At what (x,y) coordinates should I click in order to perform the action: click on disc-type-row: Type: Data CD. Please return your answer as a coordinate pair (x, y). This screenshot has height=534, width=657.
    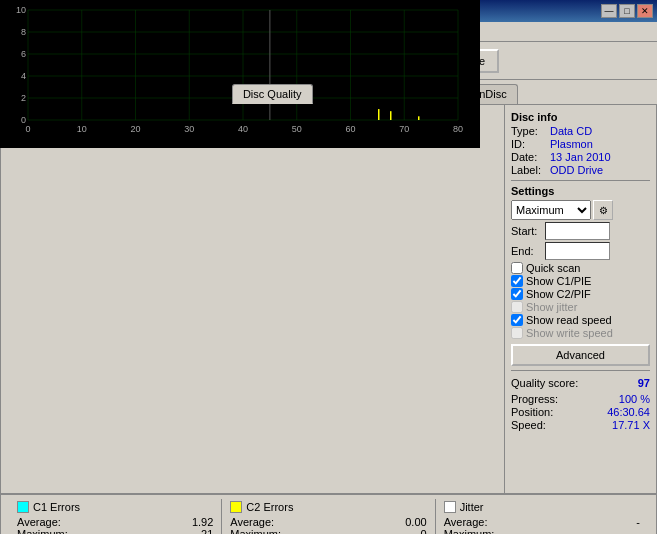
    Looking at the image, I should click on (580, 131).